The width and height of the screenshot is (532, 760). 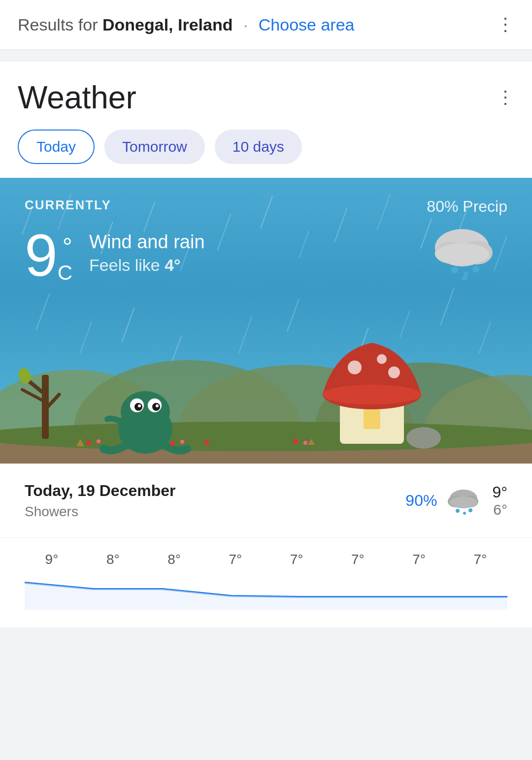 I want to click on hourly-temp-1: 8°, so click(x=113, y=560).